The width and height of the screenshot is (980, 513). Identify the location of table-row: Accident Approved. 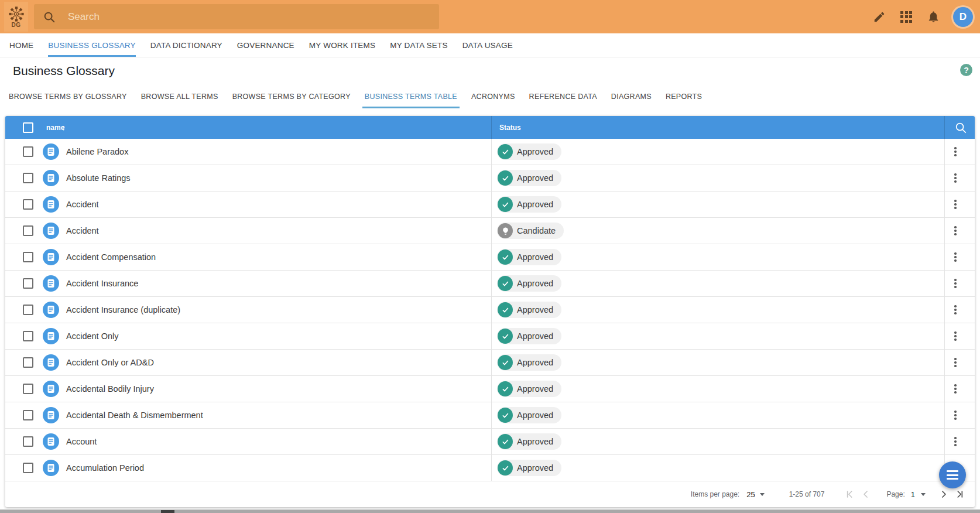
(490, 205).